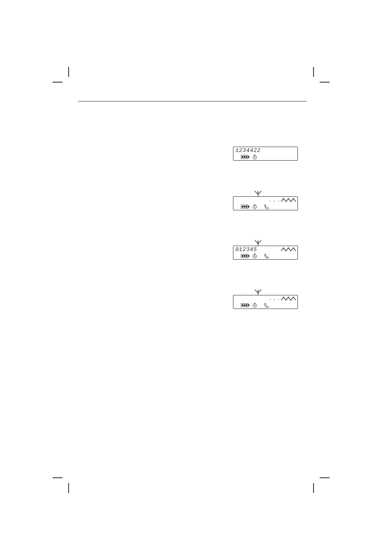 The width and height of the screenshot is (392, 555). I want to click on lcd-display-2: - - -, so click(265, 203).